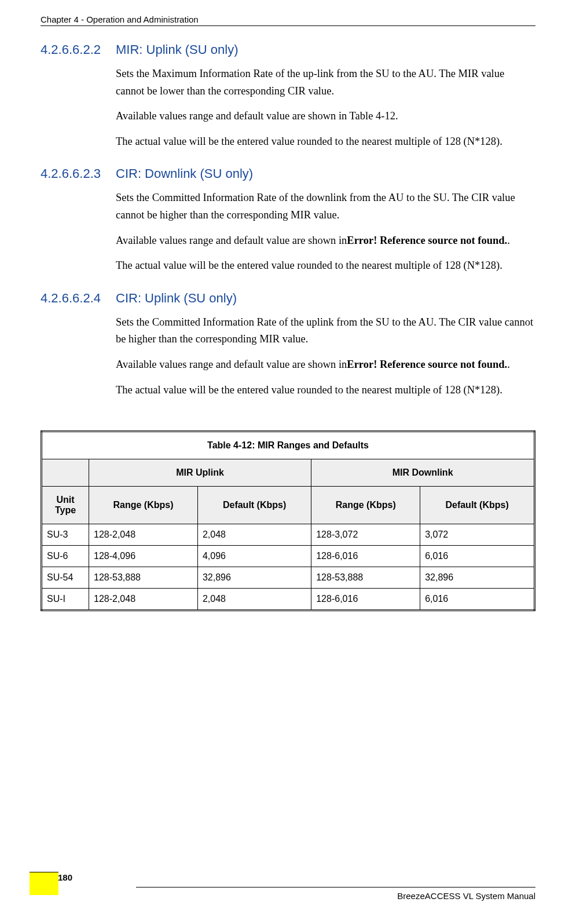 This screenshot has width=576, height=924. Describe the element at coordinates (176, 298) in the screenshot. I see `section-title: CIR: Uplink (SU only)` at that location.